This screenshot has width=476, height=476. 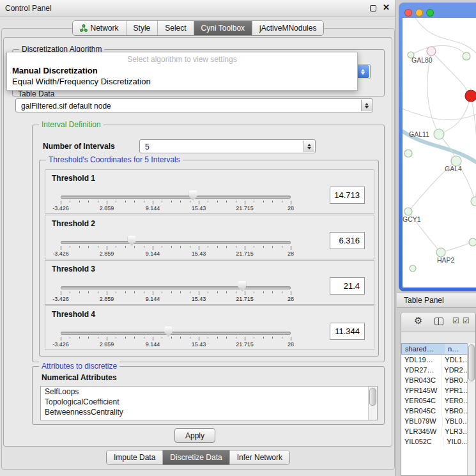 What do you see at coordinates (61, 208) in the screenshot?
I see `slider-scale-label: -3.426` at bounding box center [61, 208].